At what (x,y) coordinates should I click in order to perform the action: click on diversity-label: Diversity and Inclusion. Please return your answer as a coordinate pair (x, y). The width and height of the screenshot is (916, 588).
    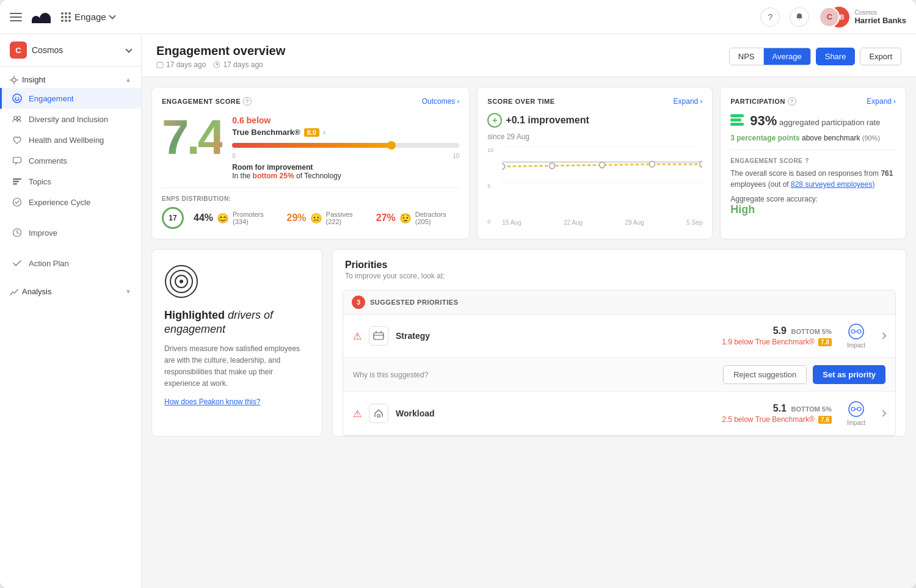
    Looking at the image, I should click on (68, 120).